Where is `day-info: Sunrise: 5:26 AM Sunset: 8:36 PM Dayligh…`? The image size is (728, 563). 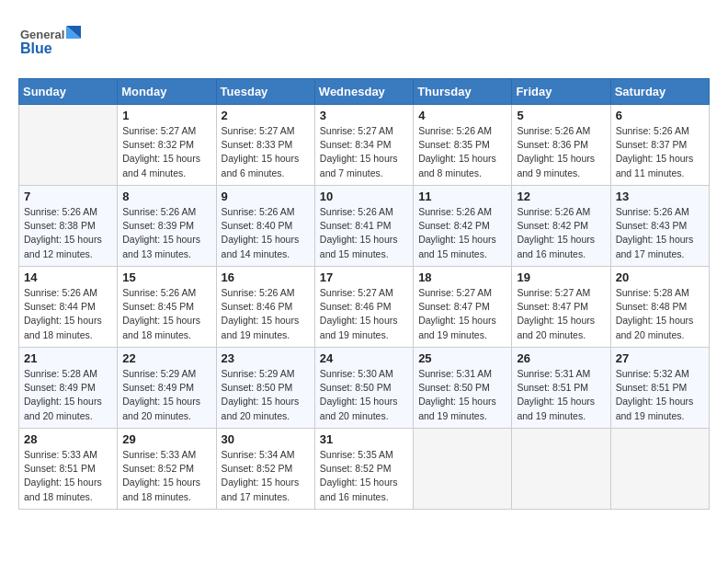 day-info: Sunrise: 5:26 AM Sunset: 8:36 PM Dayligh… is located at coordinates (561, 153).